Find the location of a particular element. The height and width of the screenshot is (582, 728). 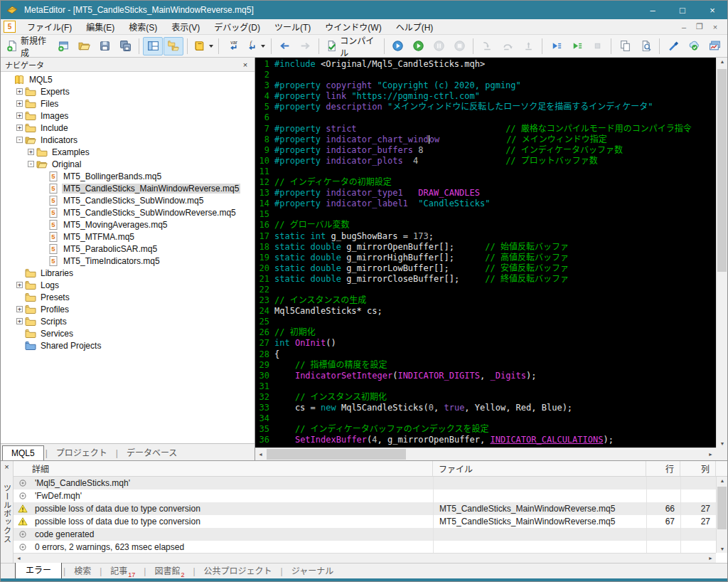

tree-item: +Scripts is located at coordinates (128, 322).